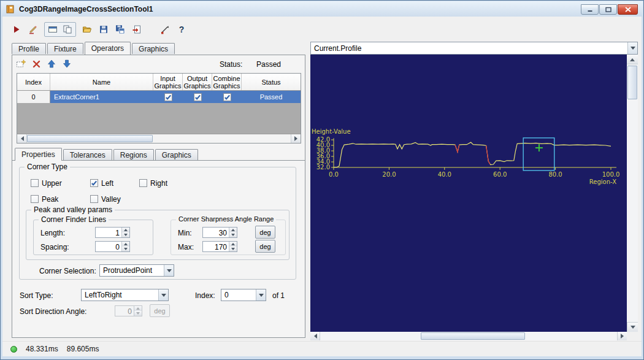 This screenshot has width=644, height=360. I want to click on save-plus-icon, so click(120, 29).